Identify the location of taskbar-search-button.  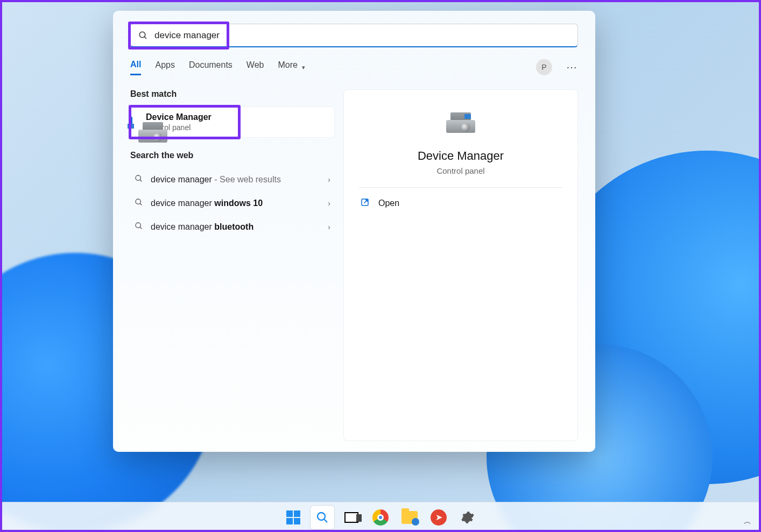
(322, 517).